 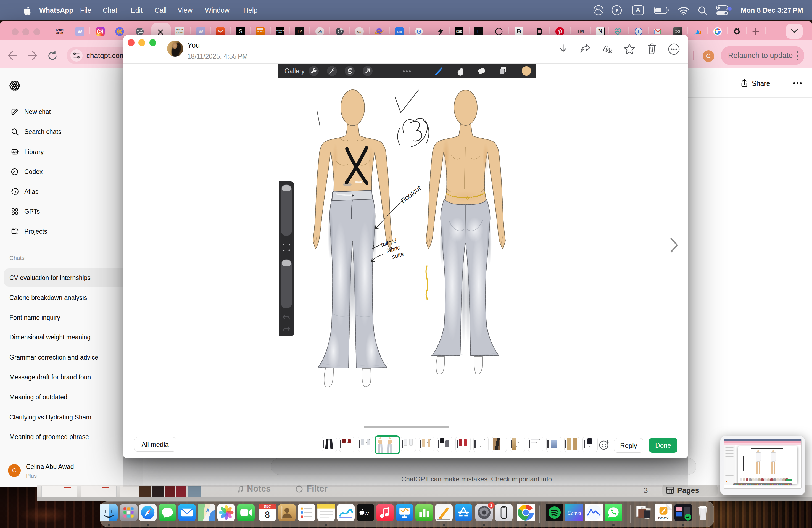 What do you see at coordinates (639, 32) in the screenshot?
I see `svg-text: T` at bounding box center [639, 32].